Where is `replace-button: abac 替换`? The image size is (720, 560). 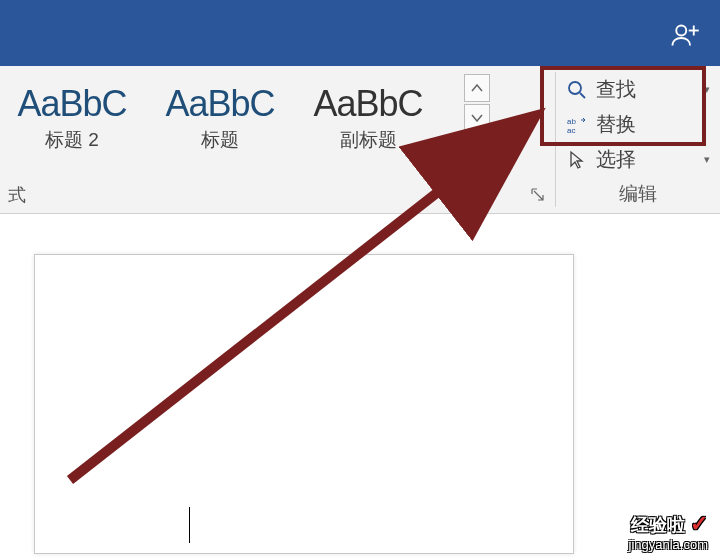
replace-button: abac 替换 is located at coordinates (638, 124).